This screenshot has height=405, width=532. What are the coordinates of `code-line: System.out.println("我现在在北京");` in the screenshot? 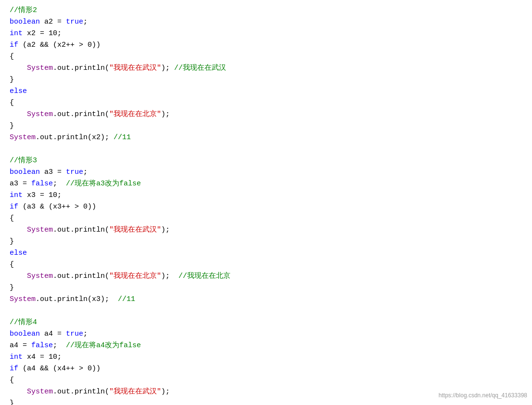 It's located at (266, 115).